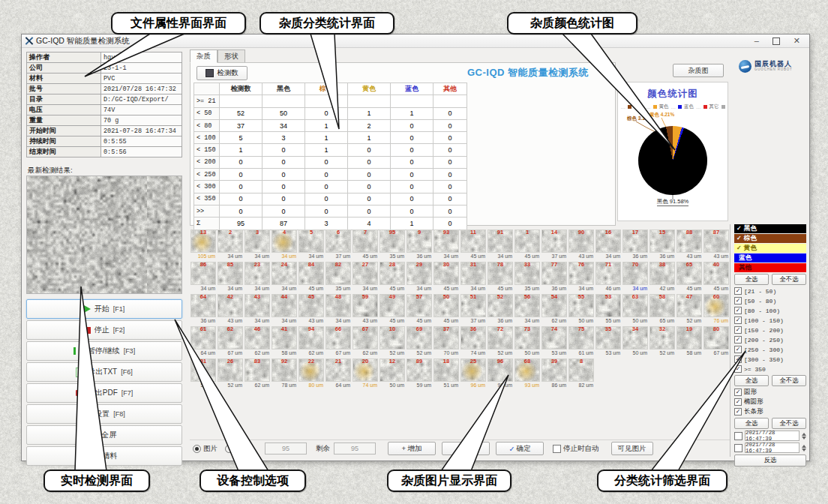 This screenshot has height=504, width=828. Describe the element at coordinates (770, 229) in the screenshot. I see `color-filter-item: ✓黑色` at that location.